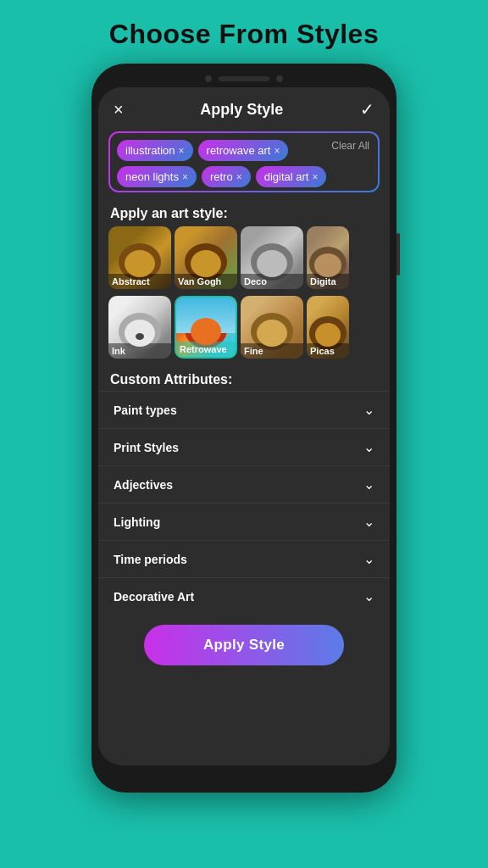  Describe the element at coordinates (244, 331) in the screenshot. I see `style-grid-row2: Ink Retrowave Fine Picas` at that location.